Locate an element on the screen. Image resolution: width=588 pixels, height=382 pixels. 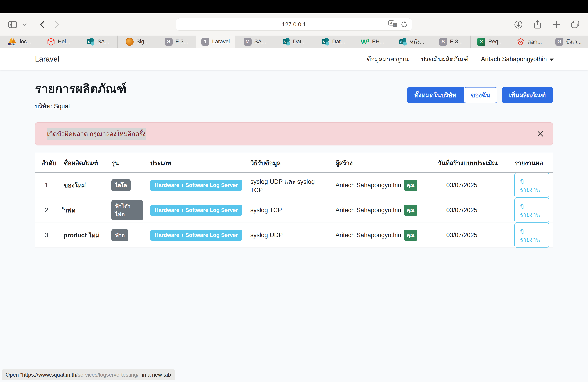
tab-overview-icon is located at coordinates (575, 25).